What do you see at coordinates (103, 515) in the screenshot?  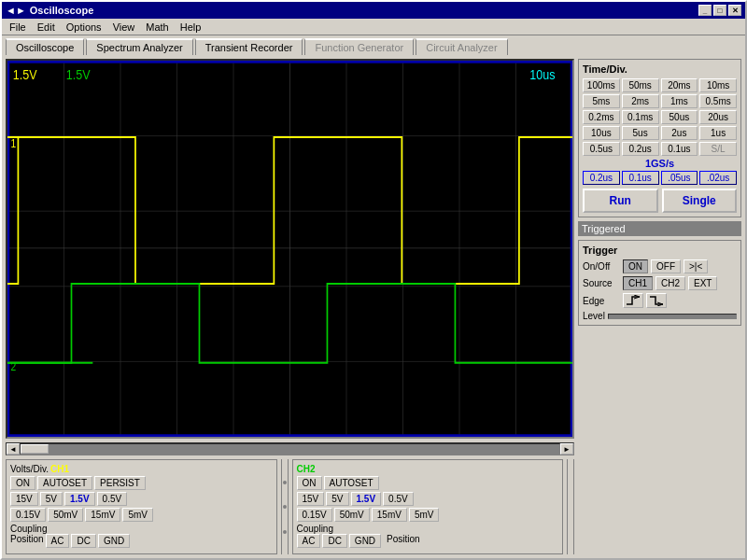 I see `ch1-15mv: 15mV` at bounding box center [103, 515].